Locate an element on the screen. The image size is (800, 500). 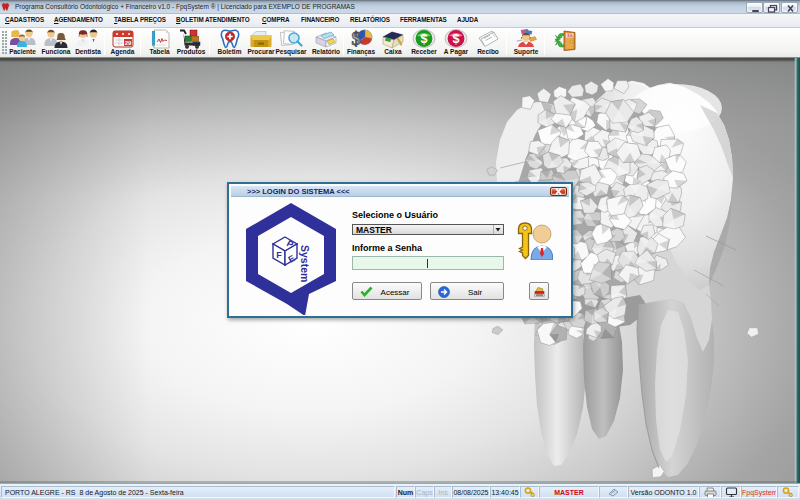
svg-text: System is located at coordinates (305, 264).